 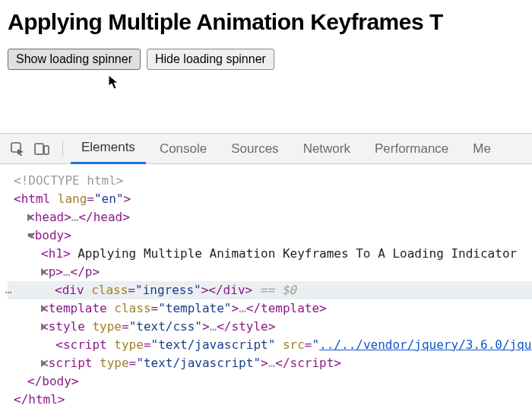 What do you see at coordinates (270, 290) in the screenshot?
I see `node-div-selected: ⋯<div class="ingress"></div> == $0` at bounding box center [270, 290].